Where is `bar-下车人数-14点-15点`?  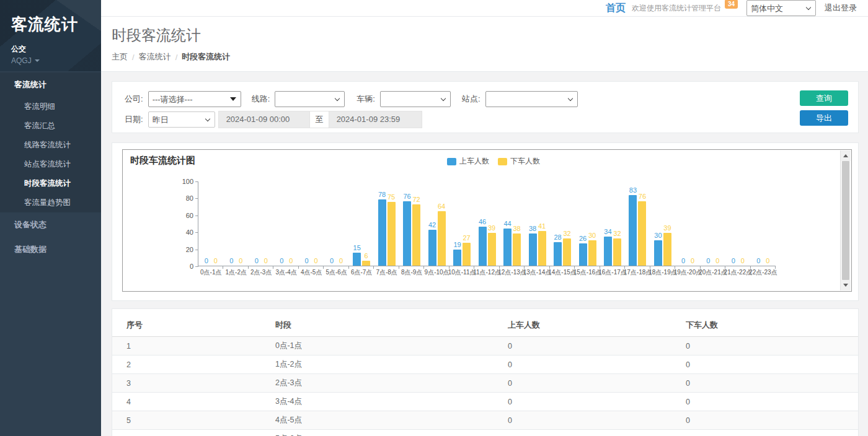 bar-下车人数-14点-15点 is located at coordinates (567, 252).